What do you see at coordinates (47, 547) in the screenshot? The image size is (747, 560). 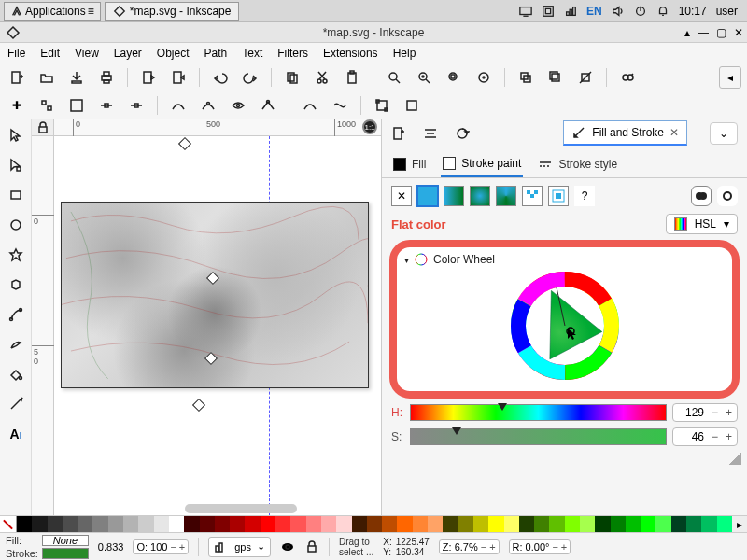 I see `status-fill-stroke: Fill: None Stroke:` at bounding box center [47, 547].